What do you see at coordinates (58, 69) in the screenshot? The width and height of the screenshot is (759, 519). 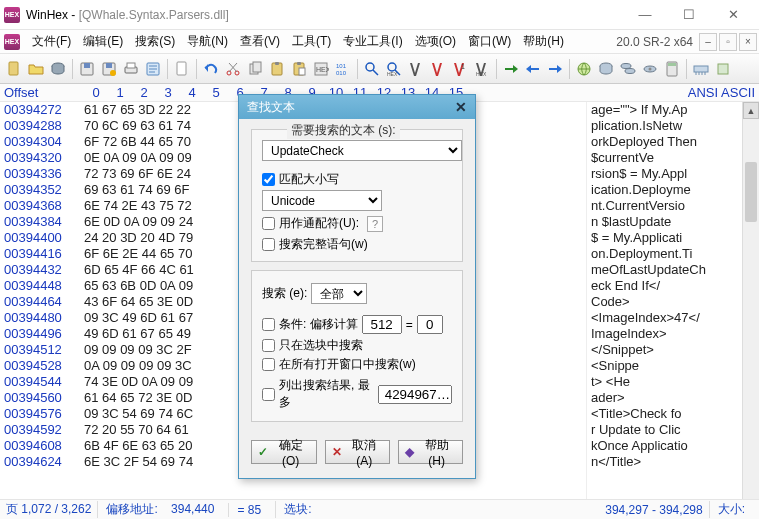 I see `open-disk-icon` at bounding box center [58, 69].